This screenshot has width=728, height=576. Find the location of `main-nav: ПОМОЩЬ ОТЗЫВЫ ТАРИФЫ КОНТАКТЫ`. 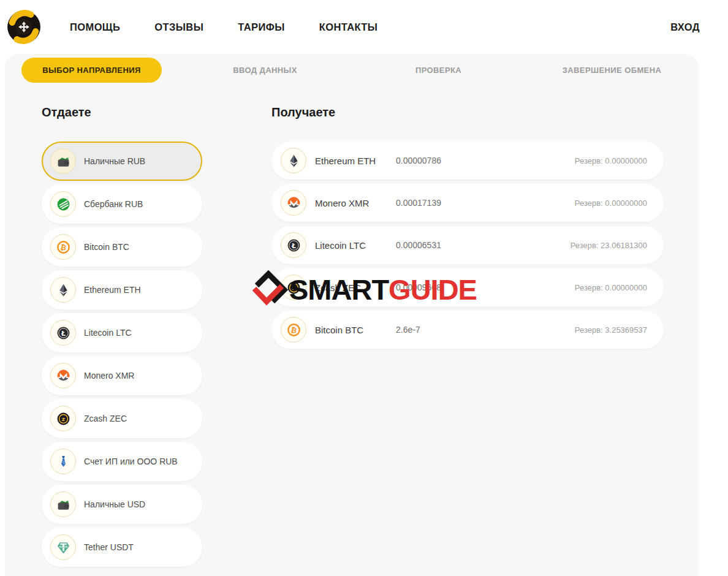

main-nav: ПОМОЩЬ ОТЗЫВЫ ТАРИФЫ КОНТАКТЫ is located at coordinates (224, 27).